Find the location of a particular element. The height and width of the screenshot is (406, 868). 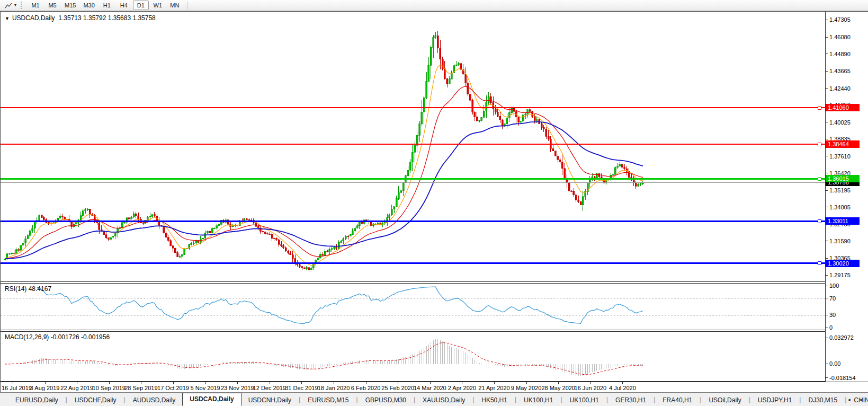

chart-tab-eurusd-daily: EURUSD,Daily is located at coordinates (37, 400).